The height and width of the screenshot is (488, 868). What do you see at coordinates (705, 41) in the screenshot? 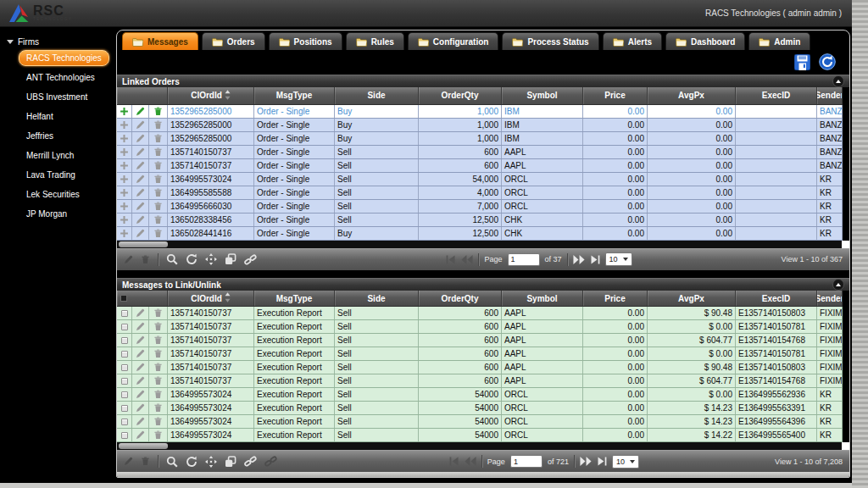
I see `tab-dashboard: Dashboard` at bounding box center [705, 41].